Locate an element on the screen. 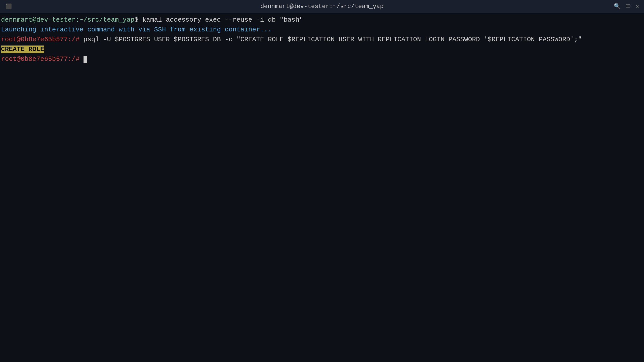  prompt-user: dennmart@dev-tester:~/src/team_yap is located at coordinates (68, 20).